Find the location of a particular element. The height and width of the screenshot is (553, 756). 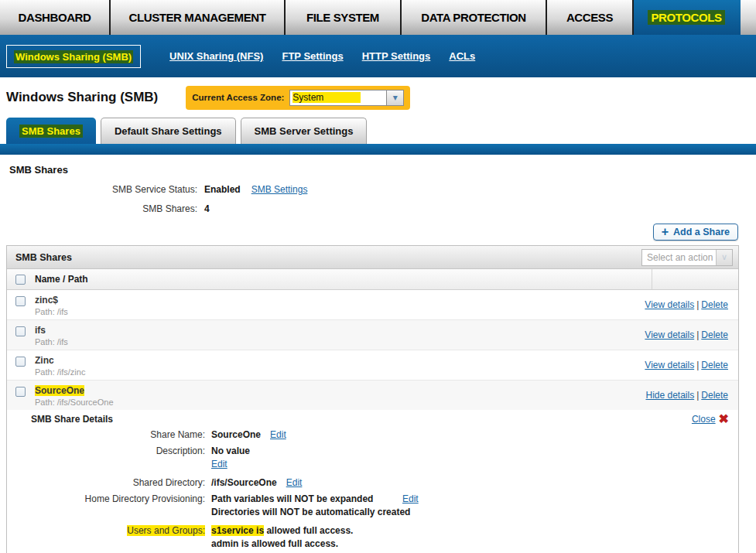

nav-tab-dashboard: DASHBOARD is located at coordinates (56, 17).